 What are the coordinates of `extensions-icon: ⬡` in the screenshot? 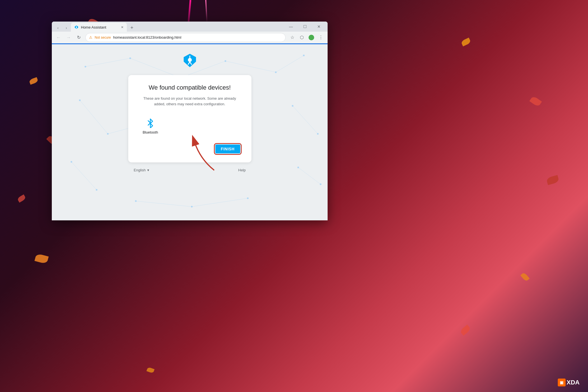 It's located at (302, 38).